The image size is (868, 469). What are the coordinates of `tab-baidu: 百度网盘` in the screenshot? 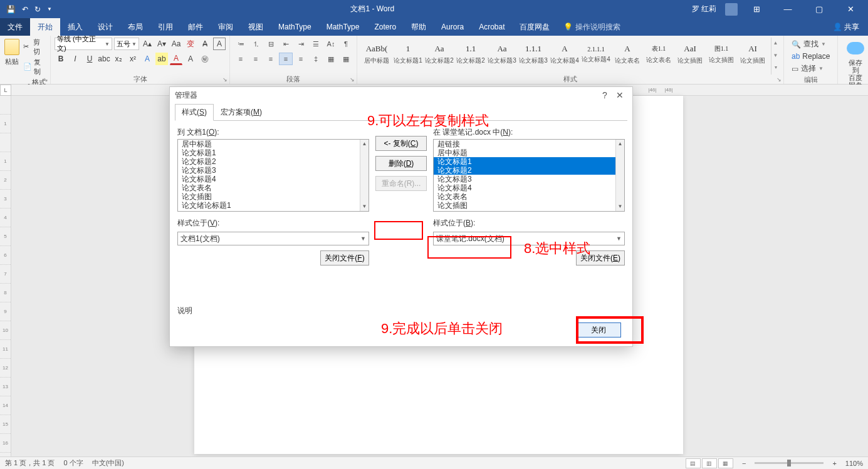 It's located at (535, 27).